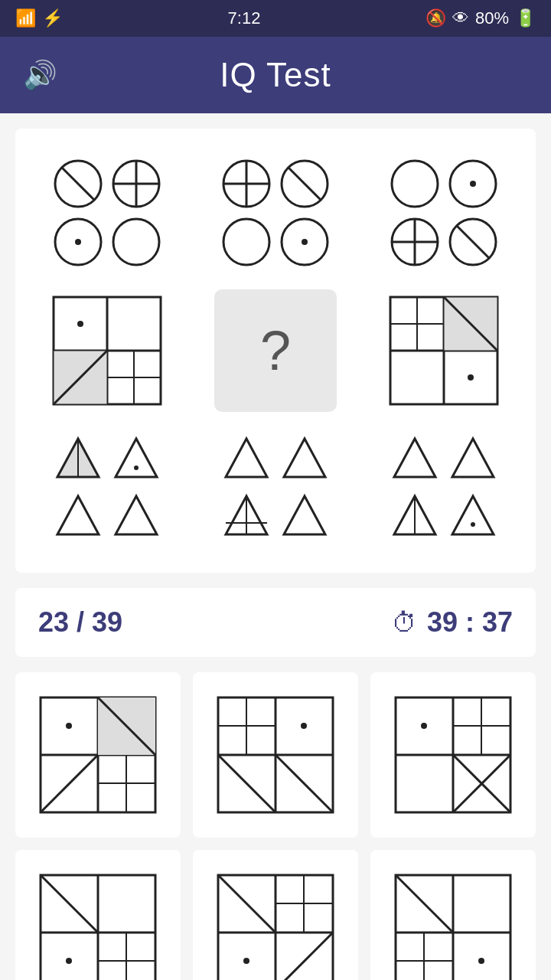 The height and width of the screenshot is (980, 551). Describe the element at coordinates (525, 18) in the screenshot. I see `battery-icon: 🔋` at that location.